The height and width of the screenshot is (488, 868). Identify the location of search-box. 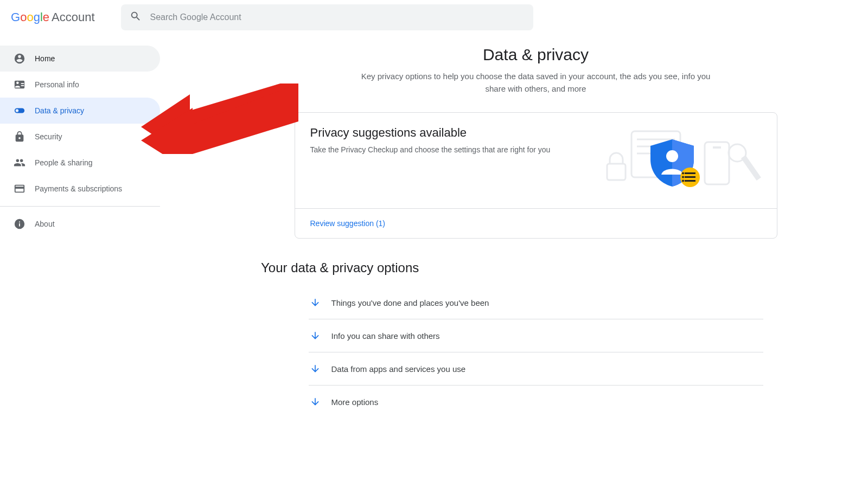
(327, 17).